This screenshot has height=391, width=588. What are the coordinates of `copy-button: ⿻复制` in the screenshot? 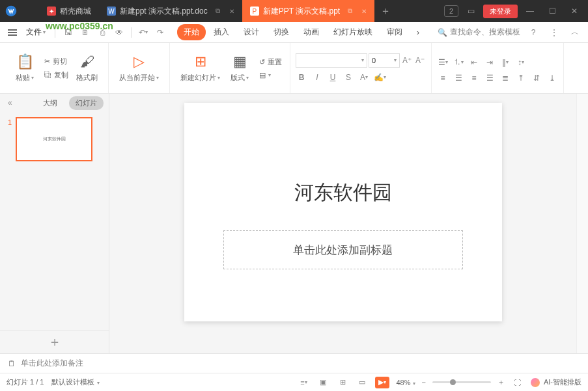 It's located at (56, 75).